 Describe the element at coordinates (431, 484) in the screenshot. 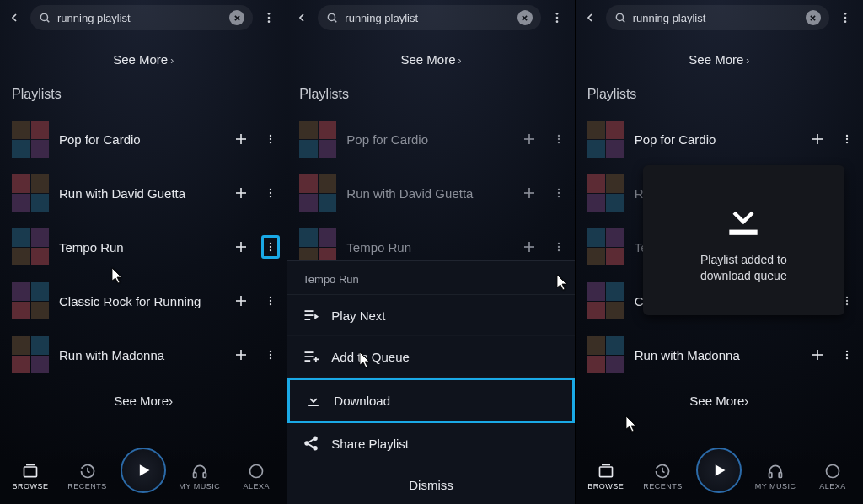

I see `dismiss-button: Dismiss` at that location.